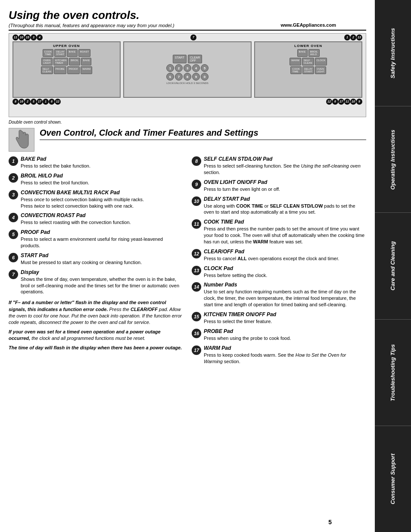 The image size is (411, 532). Describe the element at coordinates (347, 37) in the screenshot. I see `callout-1: 1` at that location.